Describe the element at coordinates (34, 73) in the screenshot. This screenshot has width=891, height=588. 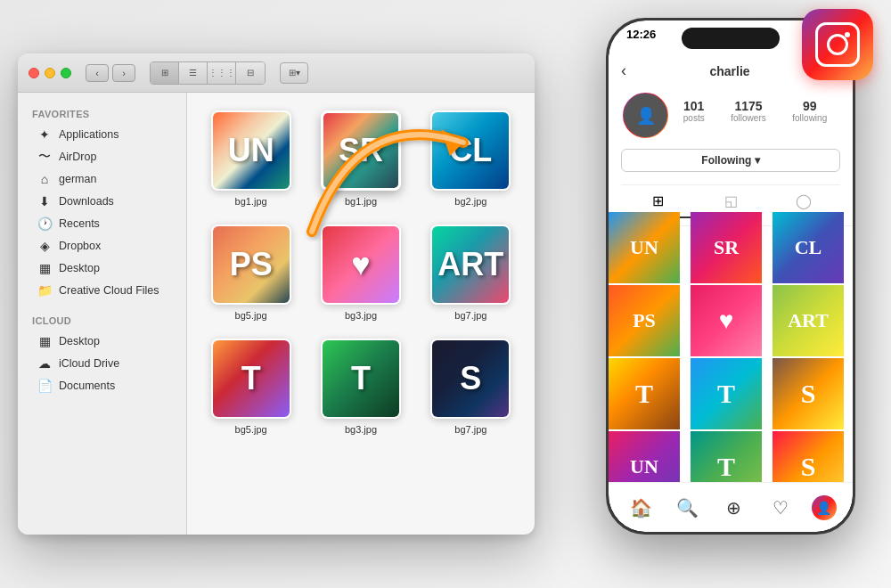
I see `close-button` at that location.